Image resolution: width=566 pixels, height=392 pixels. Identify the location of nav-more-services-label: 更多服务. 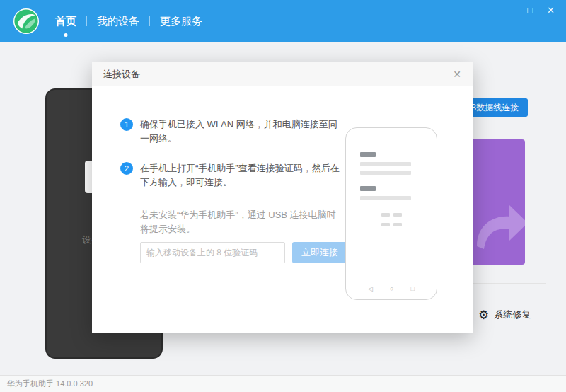
(181, 21).